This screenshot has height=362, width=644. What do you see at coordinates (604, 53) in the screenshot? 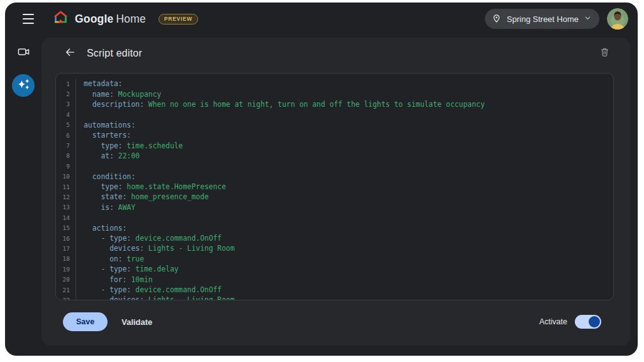
I see `delete-button` at bounding box center [604, 53].